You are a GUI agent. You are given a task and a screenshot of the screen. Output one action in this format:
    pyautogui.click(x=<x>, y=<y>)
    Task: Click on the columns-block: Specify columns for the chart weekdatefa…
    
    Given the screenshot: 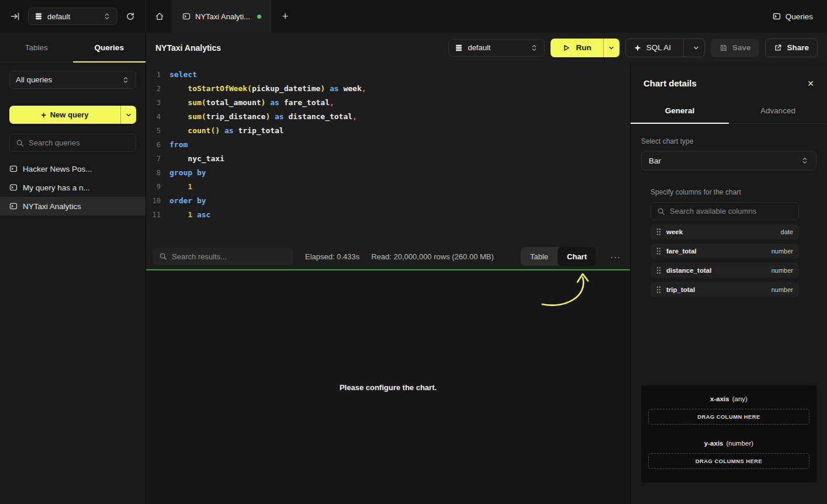 What is the action you would take?
    pyautogui.click(x=725, y=243)
    